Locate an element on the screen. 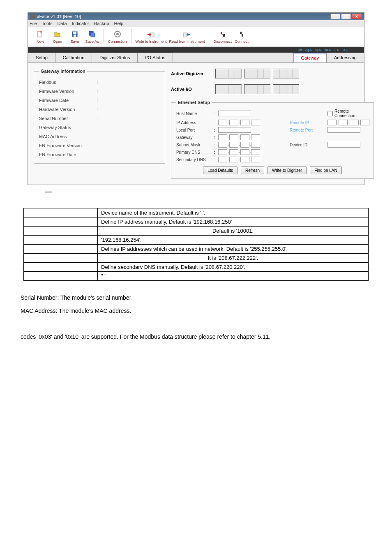 This screenshot has height=555, width=392. connection-button: Connection is located at coordinates (118, 37).